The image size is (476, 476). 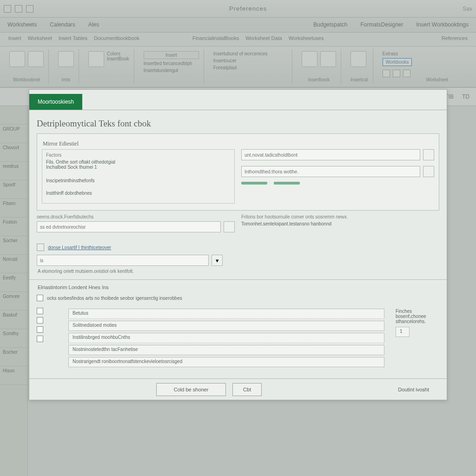 I want to click on mirror-panel: Mirror Ediestiel Factors Fils. Onthe sor…, so click(x=238, y=172).